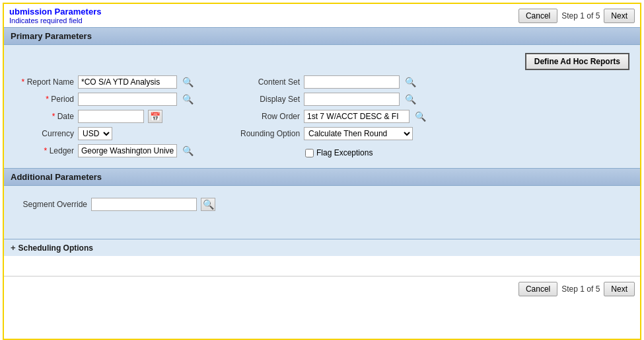 The image size is (644, 340). Describe the element at coordinates (55, 16) in the screenshot. I see `required-indicator: ubmission Parameters Indicates required …` at that location.